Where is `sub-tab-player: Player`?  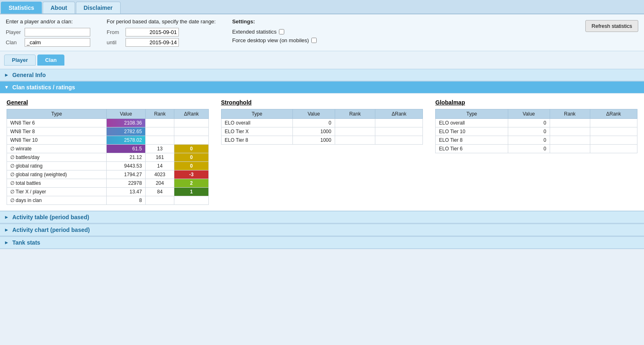
sub-tab-player: Player is located at coordinates (20, 60).